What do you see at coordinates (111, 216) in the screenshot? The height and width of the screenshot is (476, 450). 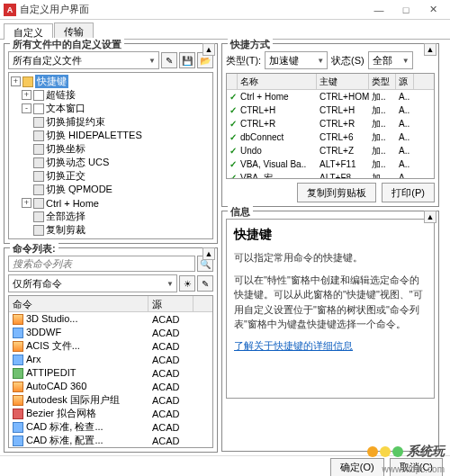 I see `tree-node: 全部选择` at bounding box center [111, 216].